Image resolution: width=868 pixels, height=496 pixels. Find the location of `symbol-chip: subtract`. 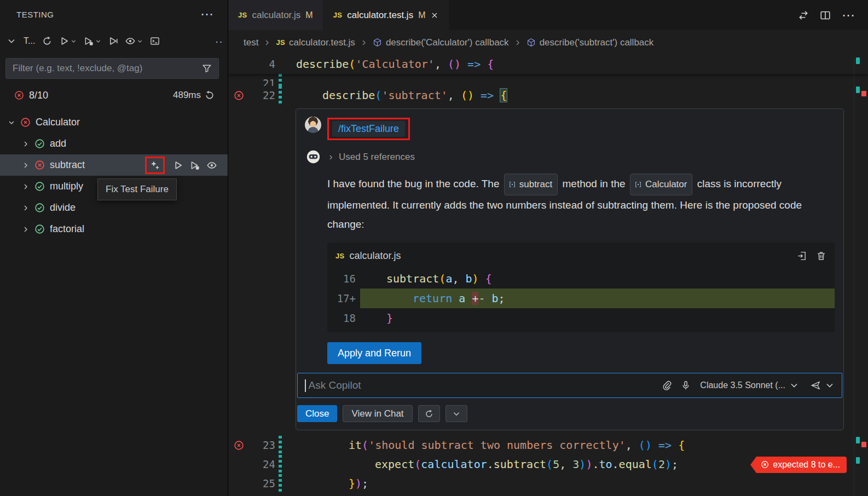

symbol-chip: subtract is located at coordinates (531, 184).